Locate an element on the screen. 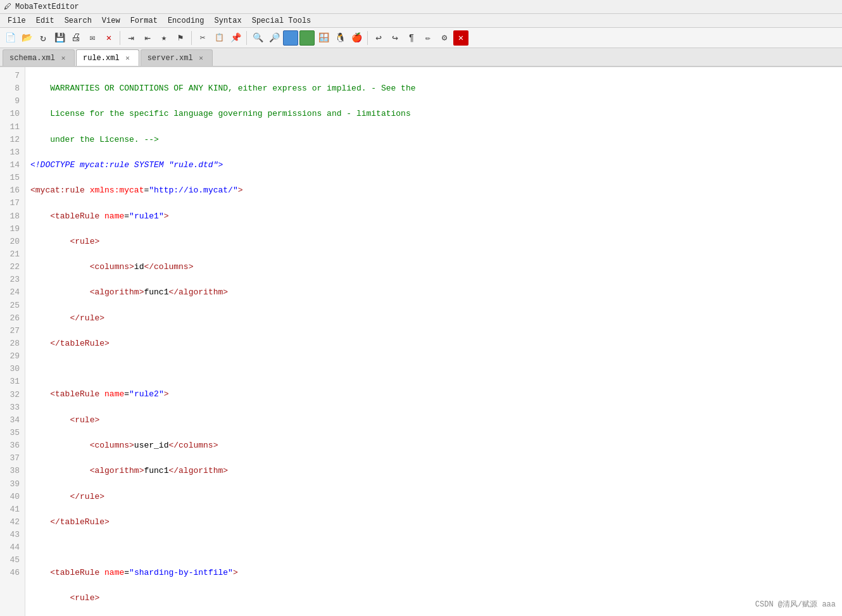  line-num: 25 is located at coordinates (11, 306).